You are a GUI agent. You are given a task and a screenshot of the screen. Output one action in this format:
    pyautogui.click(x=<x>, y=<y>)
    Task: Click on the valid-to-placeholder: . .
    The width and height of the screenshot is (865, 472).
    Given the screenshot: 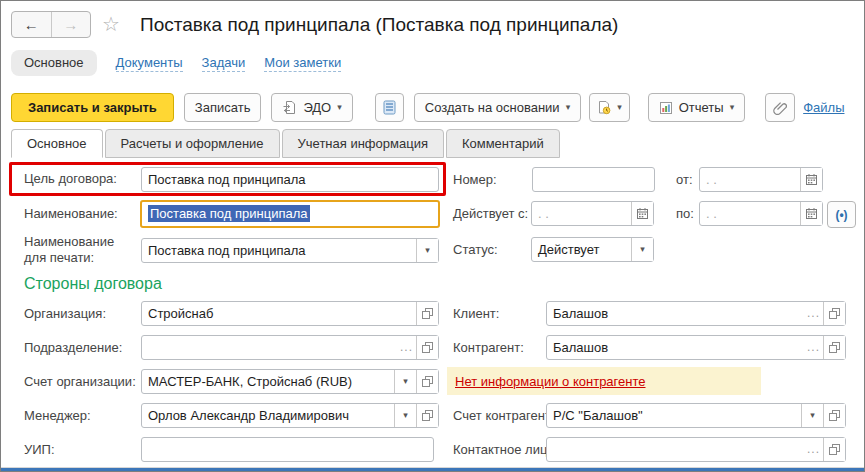 What is the action you would take?
    pyautogui.click(x=750, y=214)
    